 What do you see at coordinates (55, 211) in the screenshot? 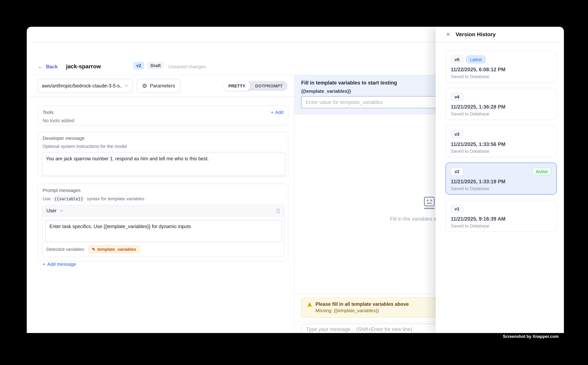
I see `role-select: User` at bounding box center [55, 211].